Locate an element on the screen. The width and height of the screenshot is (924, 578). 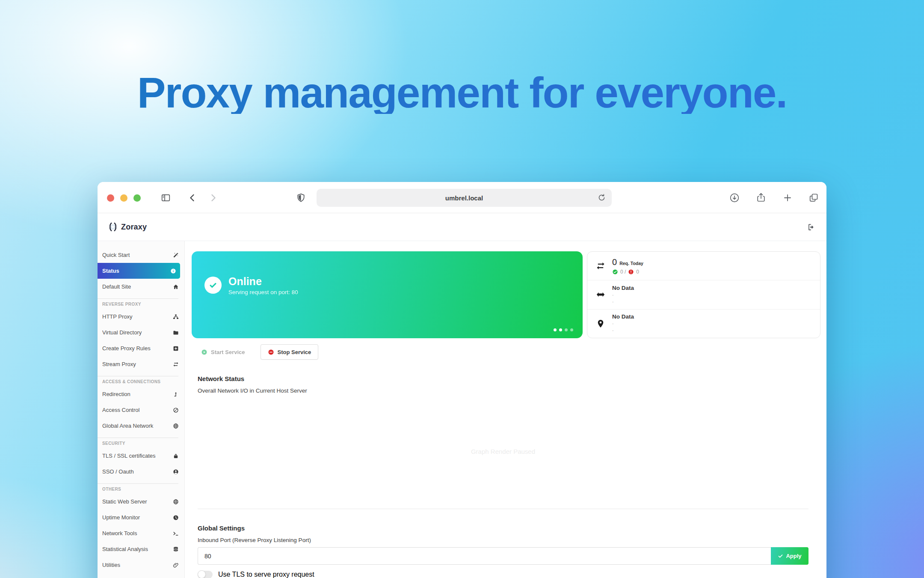
paperclip-icon is located at coordinates (176, 565).